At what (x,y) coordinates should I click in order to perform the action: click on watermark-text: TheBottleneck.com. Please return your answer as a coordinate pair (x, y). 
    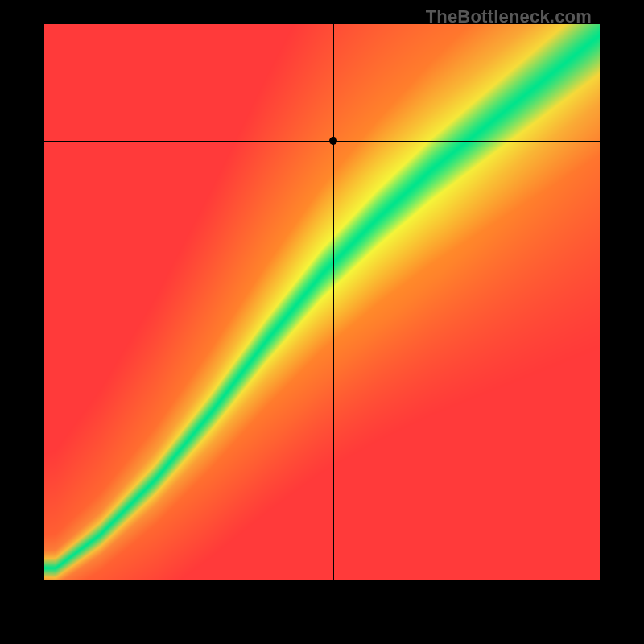
    Looking at the image, I should click on (509, 17).